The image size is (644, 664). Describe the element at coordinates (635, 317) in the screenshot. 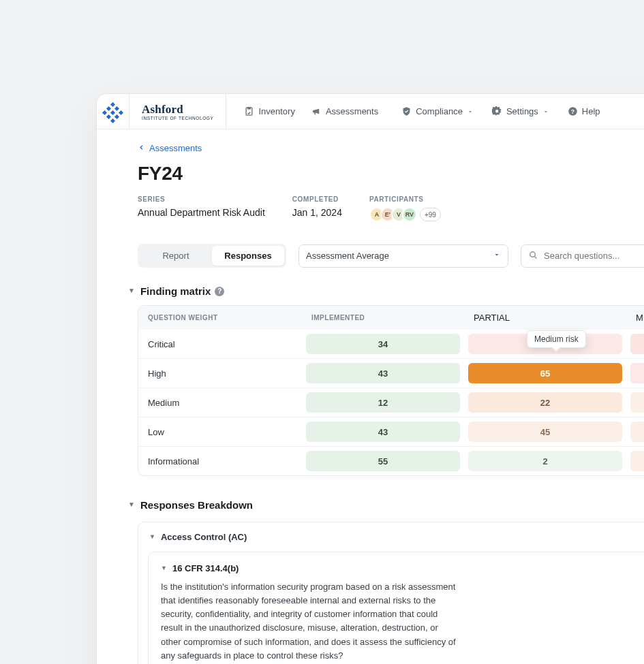

I see `col-header-missing: MIS` at that location.